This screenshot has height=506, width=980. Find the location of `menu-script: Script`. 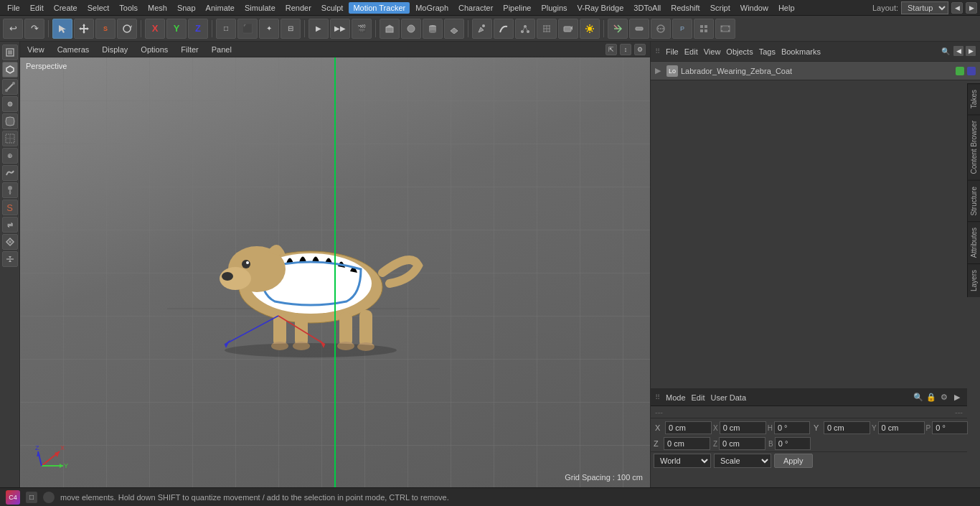

menu-script: Script is located at coordinates (720, 8).